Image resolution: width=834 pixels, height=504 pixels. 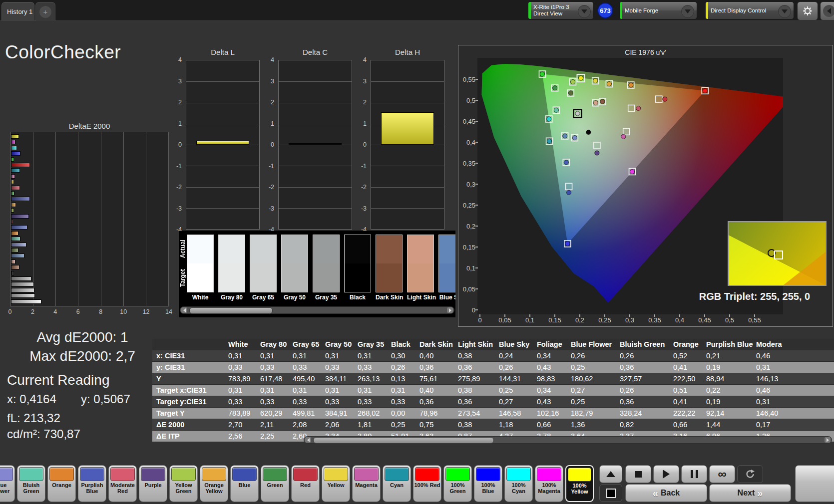 What do you see at coordinates (406, 425) in the screenshot?
I see `table-cell: 0,25` at bounding box center [406, 425].